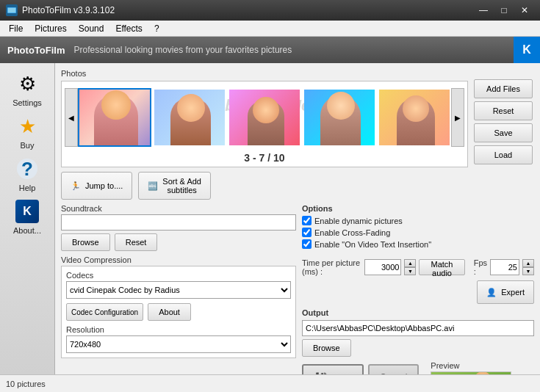 Image resolution: width=540 pixels, height=392 pixels. What do you see at coordinates (16, 29) in the screenshot?
I see `menu-file: File` at bounding box center [16, 29].